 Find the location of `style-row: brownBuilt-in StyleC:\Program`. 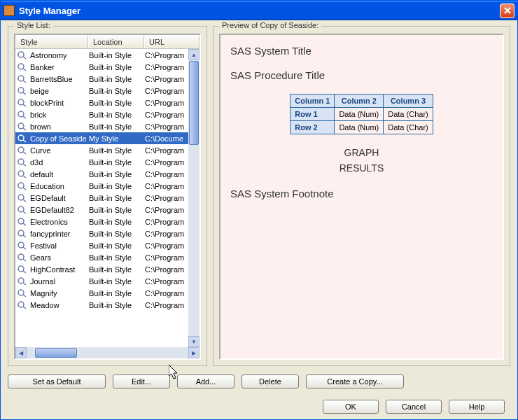

style-row: brownBuilt-in StyleC:\Program is located at coordinates (102, 126).